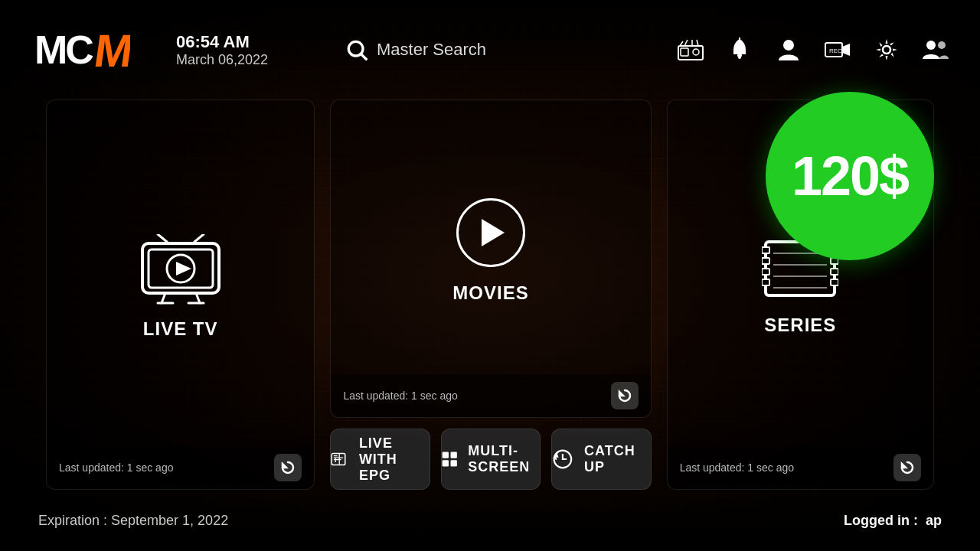  What do you see at coordinates (617, 459) in the screenshot?
I see `catch-up-label: CATCH UP` at bounding box center [617, 459].